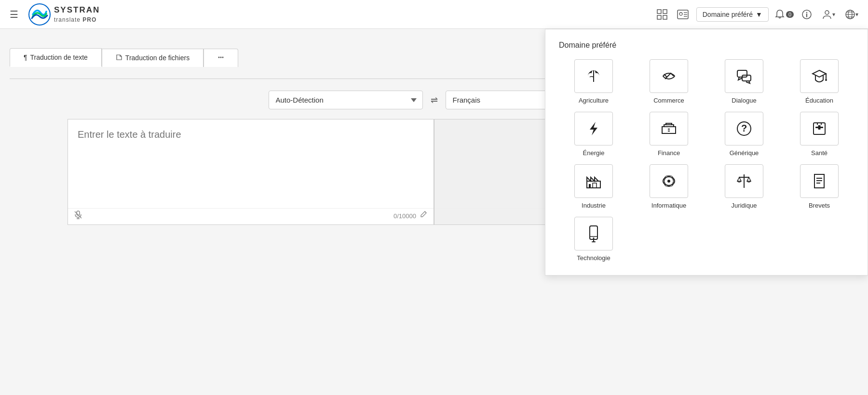 The image size is (868, 395). Describe the element at coordinates (745, 153) in the screenshot. I see `domain-label-generique: Générique` at that location.